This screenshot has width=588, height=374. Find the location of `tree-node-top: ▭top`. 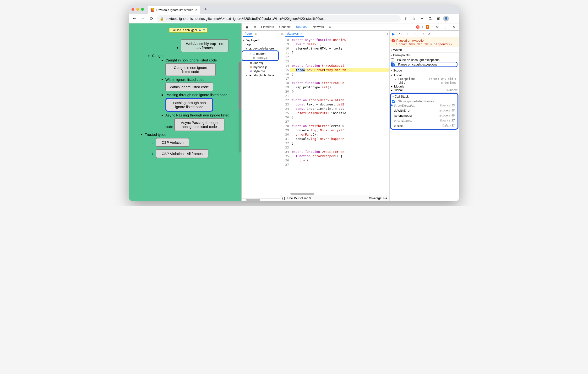

tree-node-top: ▭top is located at coordinates (261, 44).